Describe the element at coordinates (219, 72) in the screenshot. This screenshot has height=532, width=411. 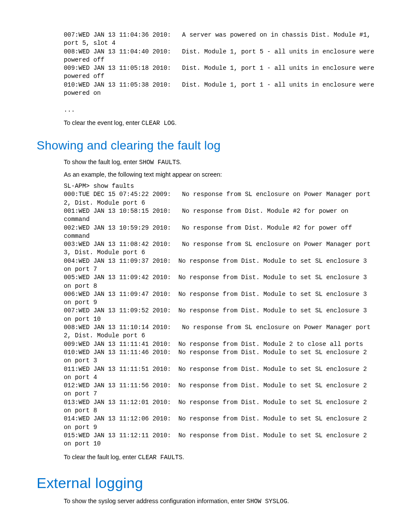
I see `event-log-output: 007:WED JAN 13 11:04:36 2010: A server w…` at that location.